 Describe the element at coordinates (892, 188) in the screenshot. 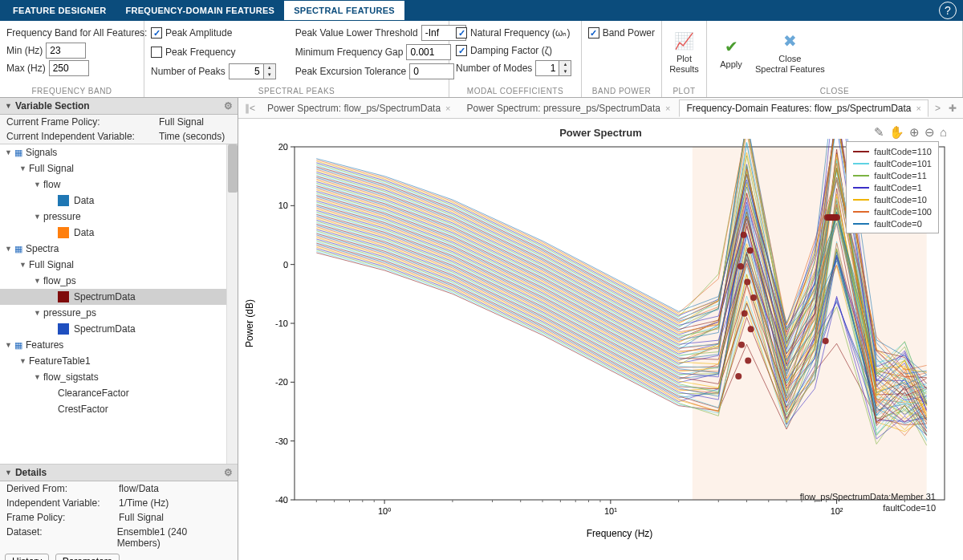

I see `legend-item: faultCode=1` at that location.